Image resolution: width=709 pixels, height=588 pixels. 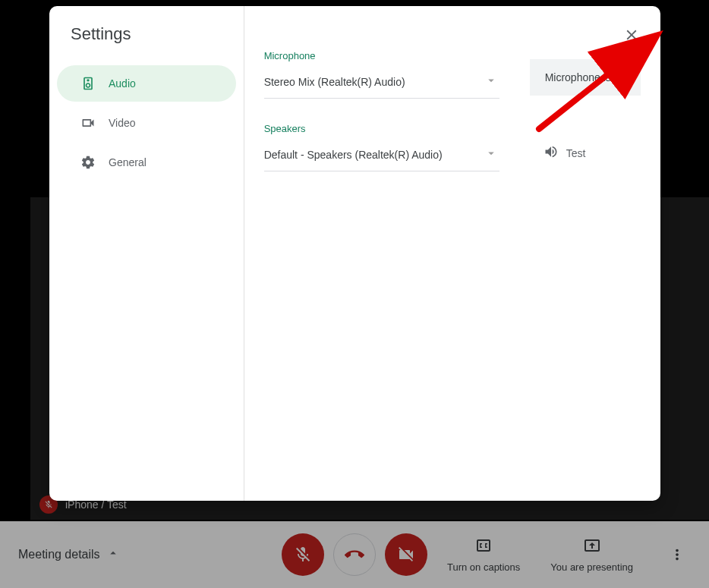 I want to click on speakers-value: Default - Speakers (Realtek(R) Audio), so click(x=354, y=155).